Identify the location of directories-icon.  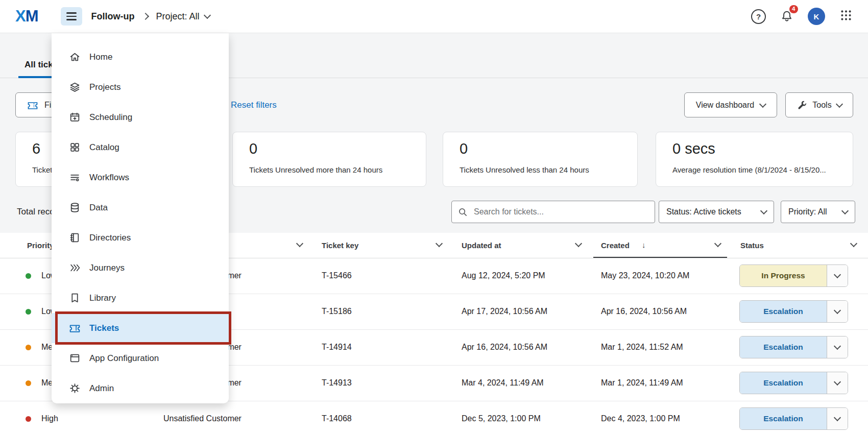
(75, 238).